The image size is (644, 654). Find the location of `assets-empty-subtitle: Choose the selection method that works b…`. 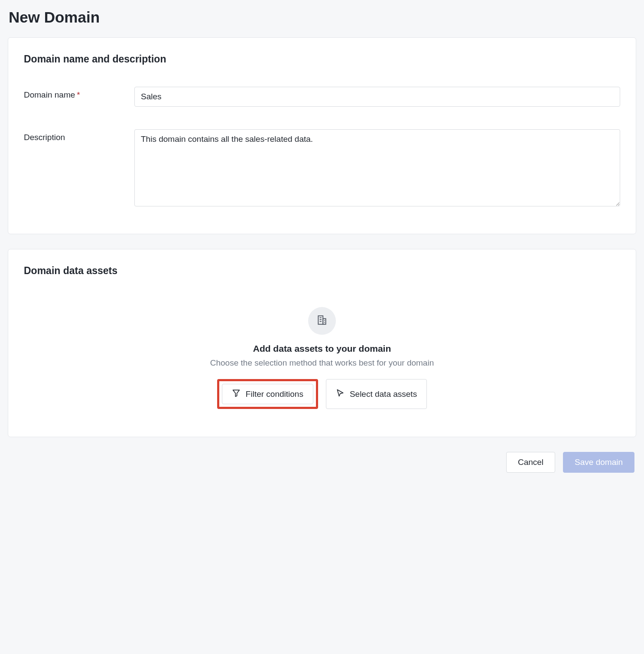

assets-empty-subtitle: Choose the selection method that works b… is located at coordinates (322, 363).